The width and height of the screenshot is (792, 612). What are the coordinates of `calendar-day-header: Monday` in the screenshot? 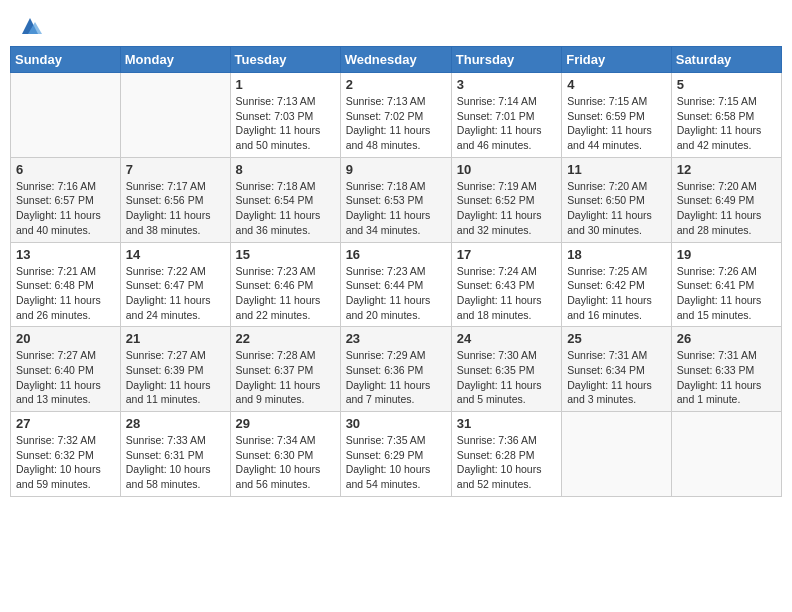 It's located at (175, 60).